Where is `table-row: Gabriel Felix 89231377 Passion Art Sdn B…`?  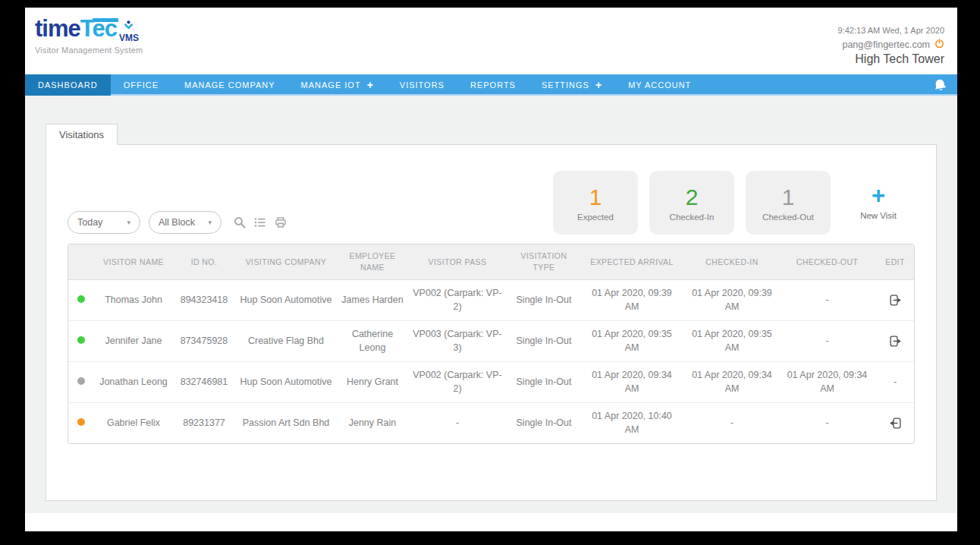 table-row: Gabriel Felix 89231377 Passion Art Sdn B… is located at coordinates (492, 424).